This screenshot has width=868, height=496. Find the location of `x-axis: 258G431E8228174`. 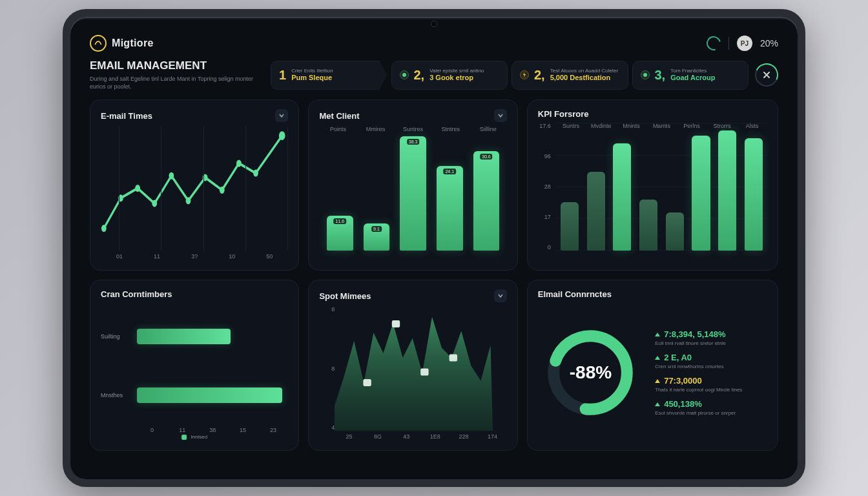

x-axis: 258G431E8228174 is located at coordinates (413, 437).